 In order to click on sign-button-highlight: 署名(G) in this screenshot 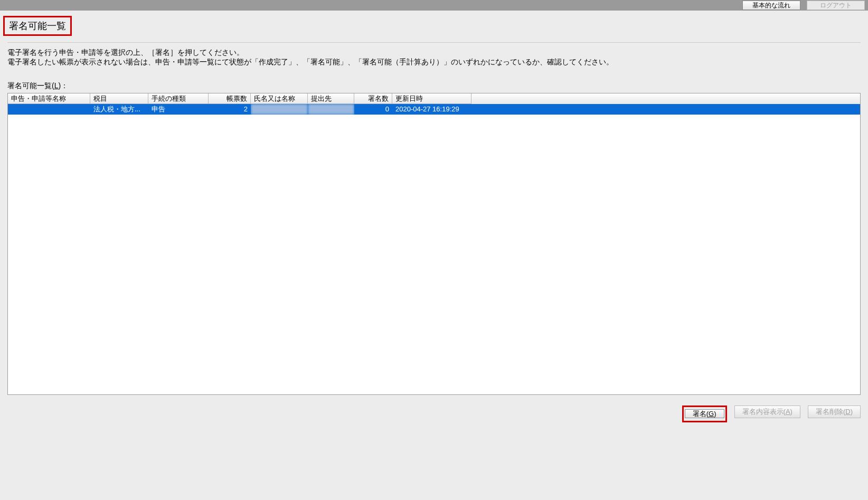, I will do `click(704, 414)`.